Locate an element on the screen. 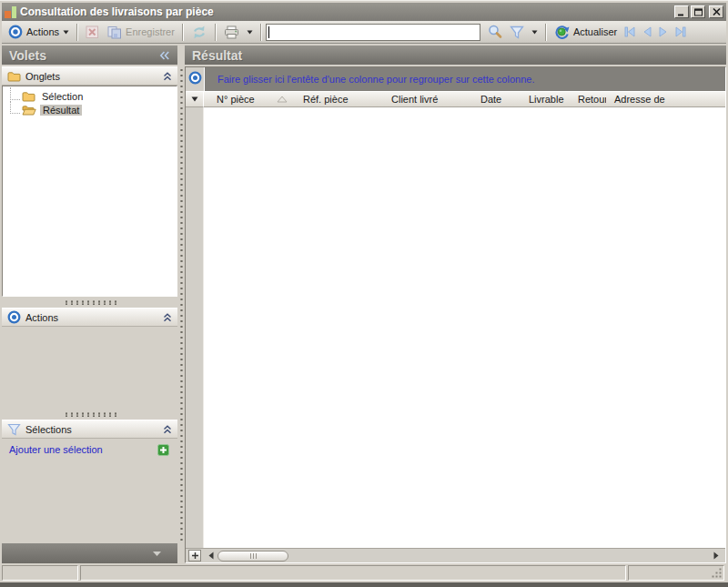  column-header-no-piece: N° pièce is located at coordinates (249, 100).